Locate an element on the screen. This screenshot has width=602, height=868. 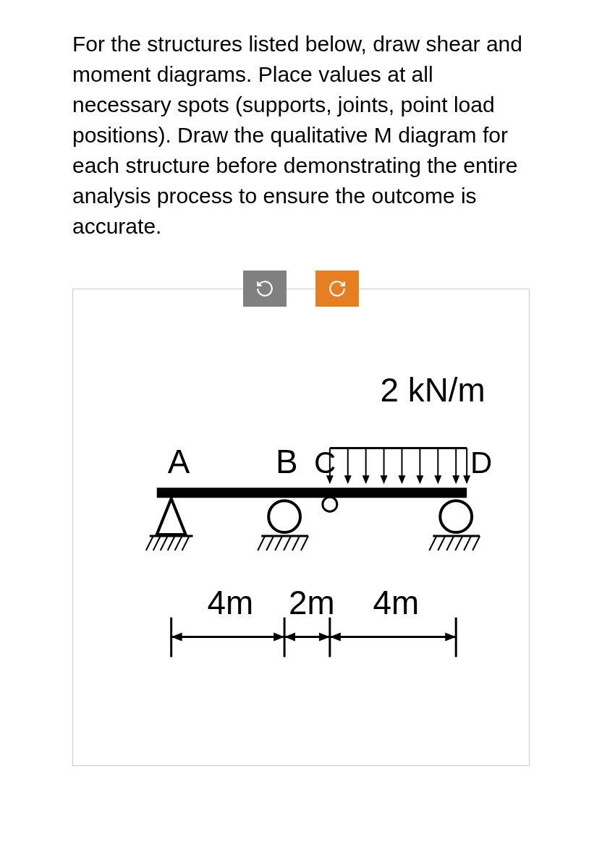
dimension-line is located at coordinates (314, 638).